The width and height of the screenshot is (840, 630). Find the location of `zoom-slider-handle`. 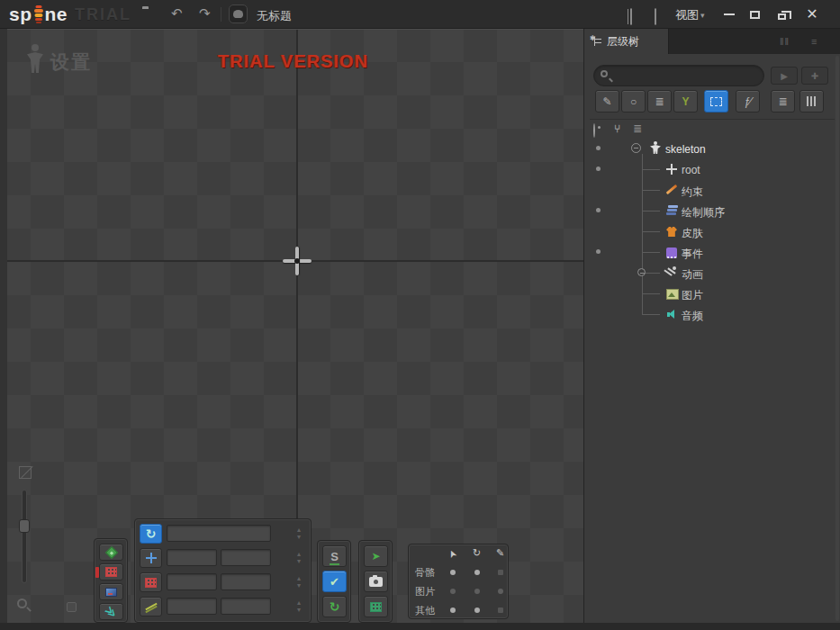

zoom-slider-handle is located at coordinates (24, 526).